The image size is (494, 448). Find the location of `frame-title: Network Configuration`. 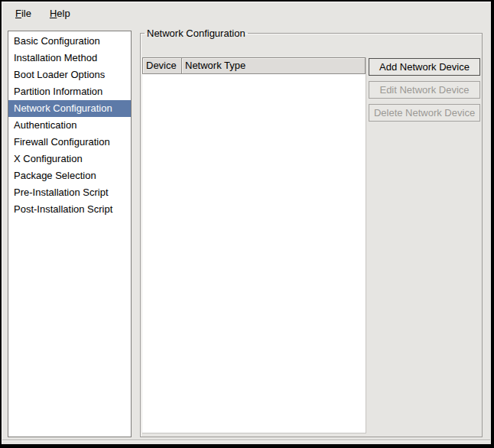

frame-title: Network Configuration is located at coordinates (196, 34).